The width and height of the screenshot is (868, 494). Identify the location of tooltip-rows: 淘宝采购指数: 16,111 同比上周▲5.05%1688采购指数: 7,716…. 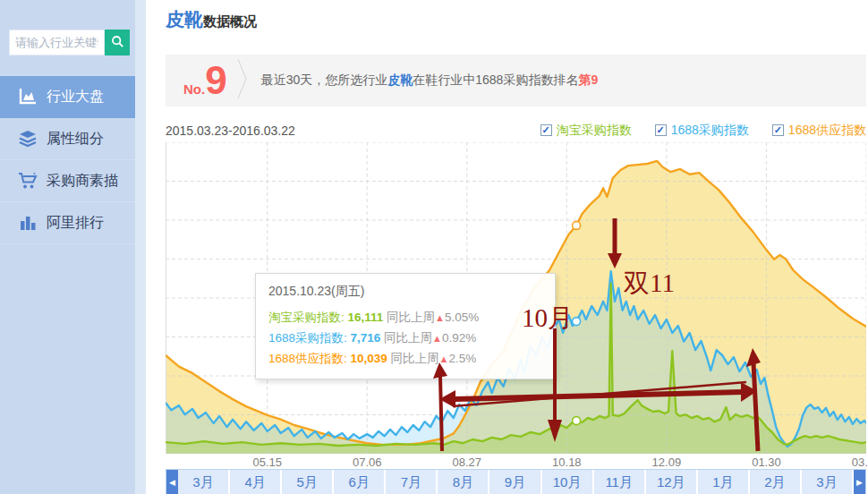
(405, 338).